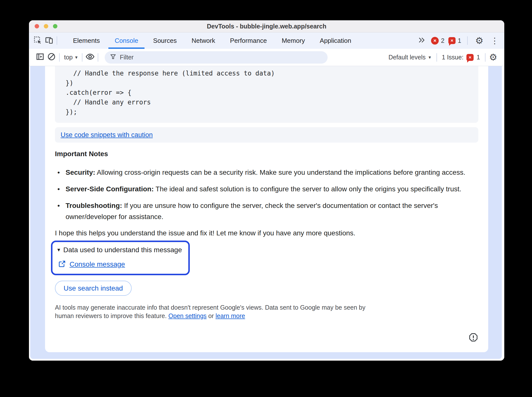 Image resolution: width=532 pixels, height=397 pixels. I want to click on code-line: }), so click(268, 83).